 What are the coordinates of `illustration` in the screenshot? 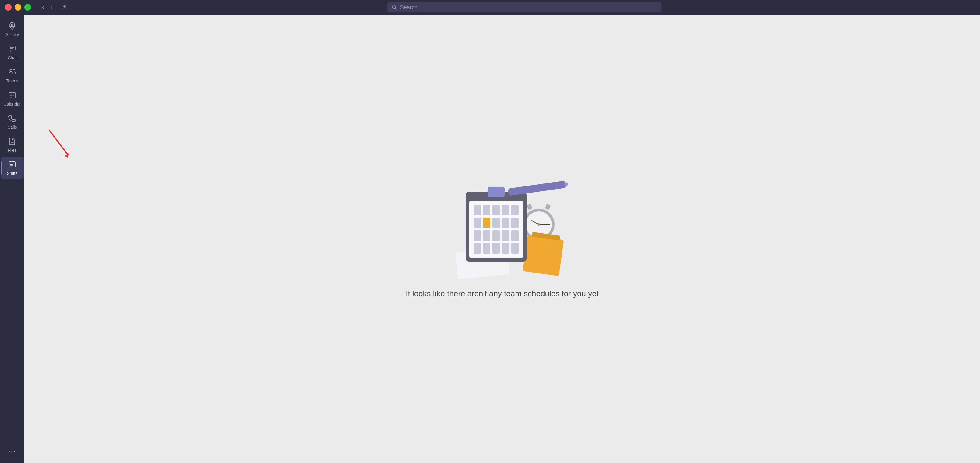 It's located at (502, 228).